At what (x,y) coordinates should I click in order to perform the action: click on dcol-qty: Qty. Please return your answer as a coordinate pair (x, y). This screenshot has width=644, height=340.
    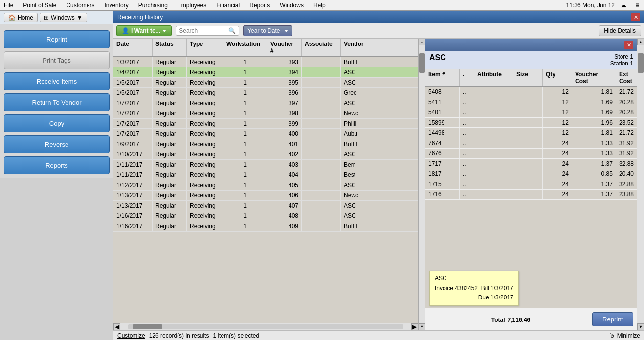
    Looking at the image, I should click on (557, 78).